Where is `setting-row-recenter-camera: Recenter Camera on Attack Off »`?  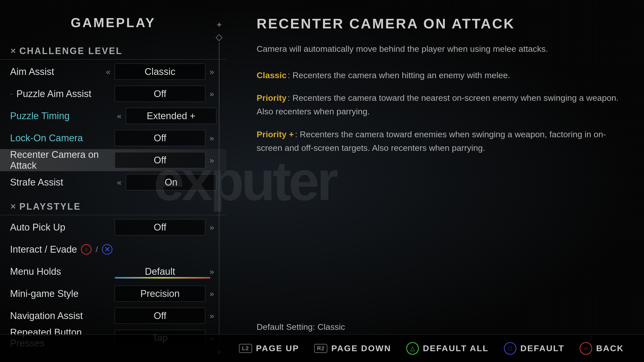
setting-row-recenter-camera: Recenter Camera on Attack Off » is located at coordinates (113, 160).